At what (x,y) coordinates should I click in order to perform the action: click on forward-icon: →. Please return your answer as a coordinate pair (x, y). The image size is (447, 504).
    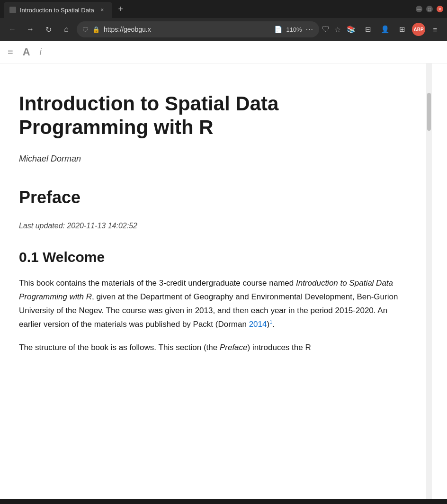
    Looking at the image, I should click on (30, 29).